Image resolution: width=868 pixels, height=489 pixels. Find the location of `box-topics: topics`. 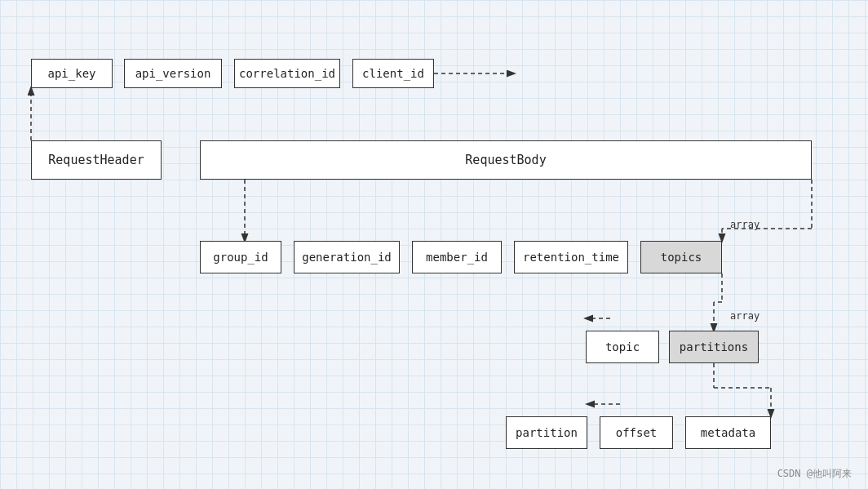

box-topics: topics is located at coordinates (681, 257).